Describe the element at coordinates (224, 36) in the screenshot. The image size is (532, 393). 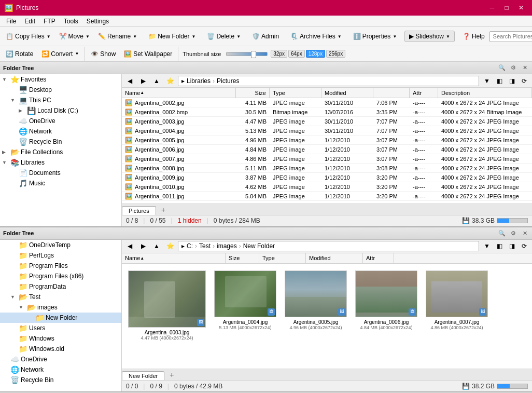
I see `delete-button: 🗑️ Delete ▼` at that location.